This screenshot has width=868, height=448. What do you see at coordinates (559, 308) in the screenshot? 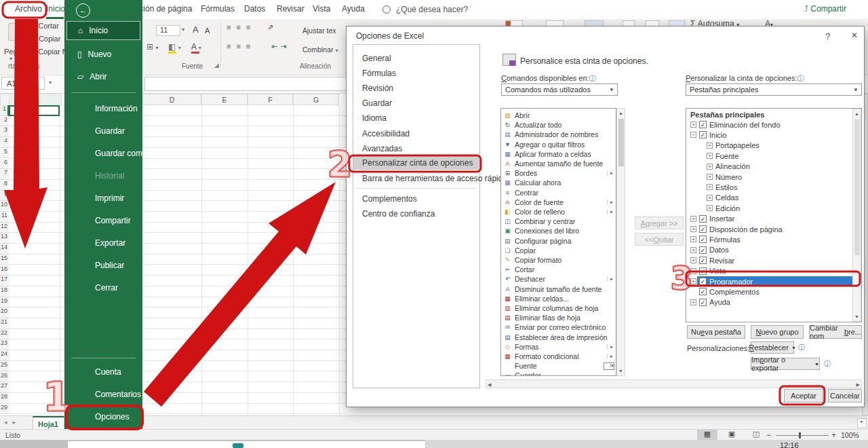
I see `command-item-eliminar-columnas-de-hoja: ▥Eliminar columnas de hoja` at bounding box center [559, 308].